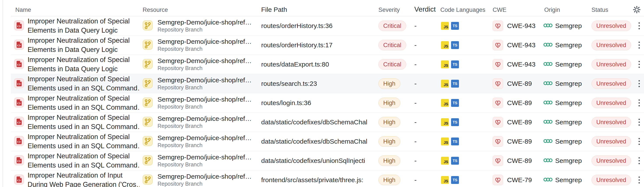  I want to click on file-path: routes/orderHistory.ts:17, so click(320, 45).